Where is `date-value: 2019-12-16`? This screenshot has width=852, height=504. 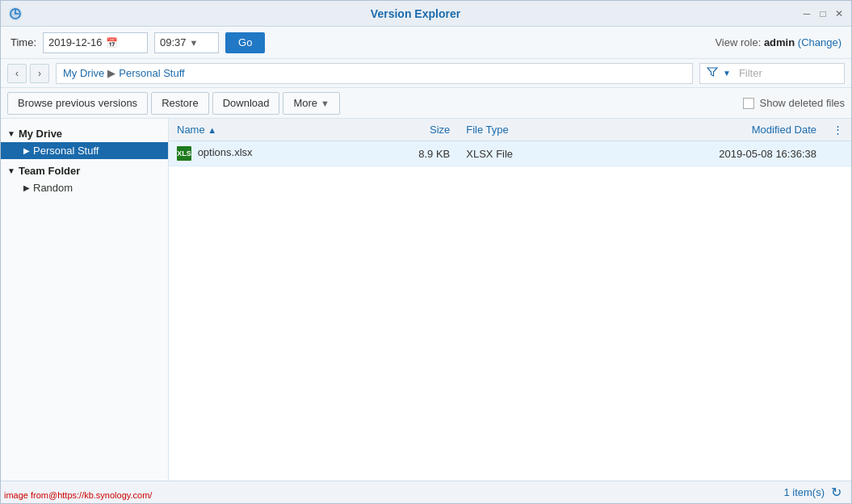 date-value: 2019-12-16 is located at coordinates (76, 42).